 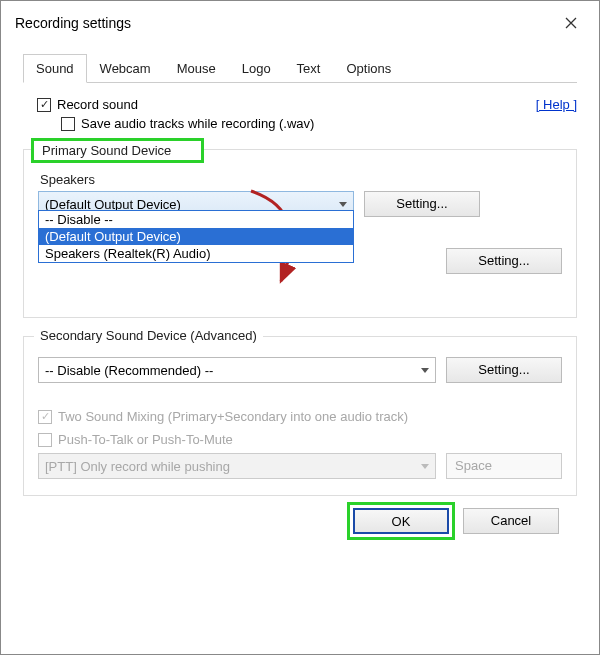 I want to click on dialog-footer: OK Cancel, so click(x=300, y=515).